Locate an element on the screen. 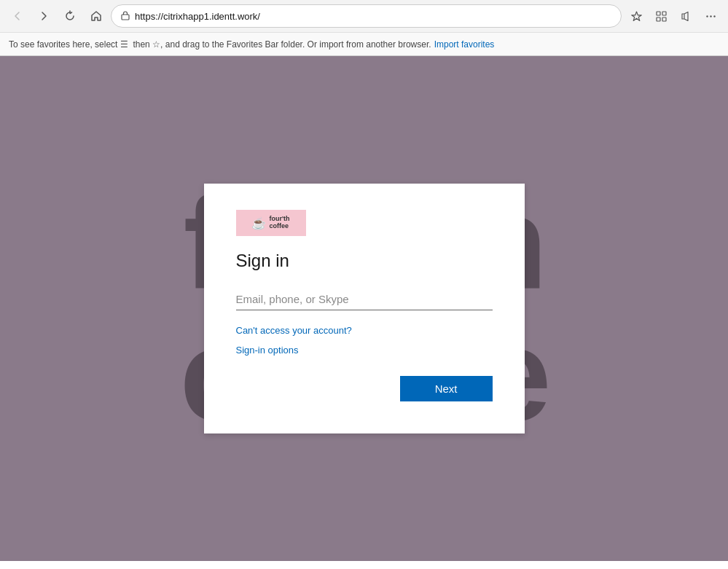 Image resolution: width=728 pixels, height=569 pixels. favorites-bar-text: To see favorites here, select is located at coordinates (63, 44).